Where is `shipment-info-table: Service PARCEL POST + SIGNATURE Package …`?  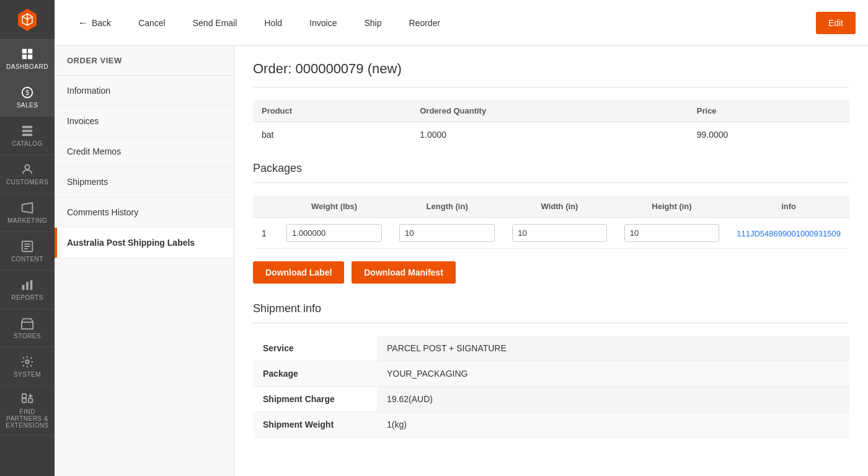
shipment-info-table: Service PARCEL POST + SIGNATURE Package … is located at coordinates (551, 387).